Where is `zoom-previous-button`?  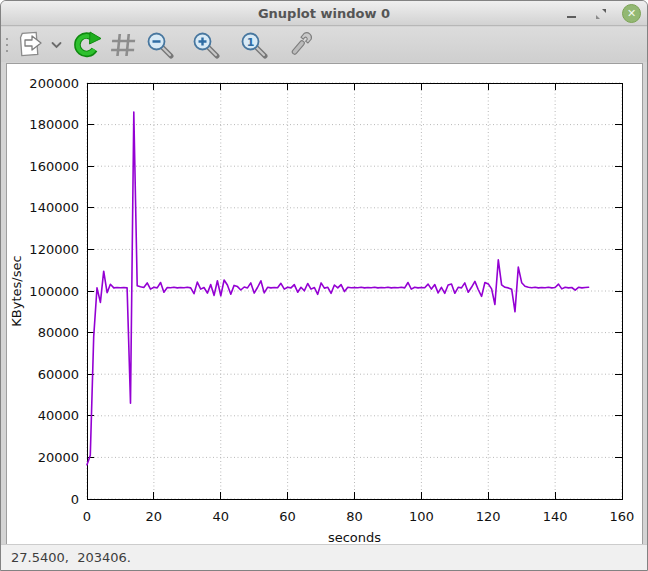
zoom-previous-button is located at coordinates (160, 45).